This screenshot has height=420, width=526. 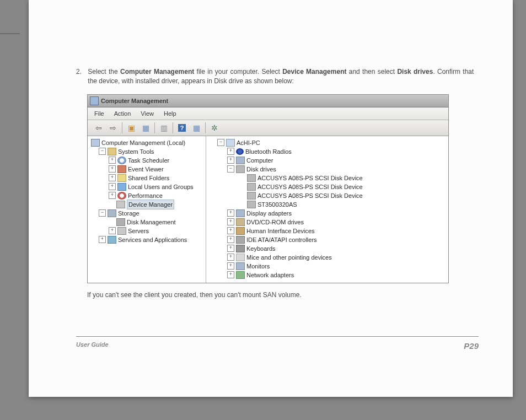 What do you see at coordinates (328, 240) in the screenshot?
I see `device-ide: +IDE ATA/ATAPI controllers` at bounding box center [328, 240].